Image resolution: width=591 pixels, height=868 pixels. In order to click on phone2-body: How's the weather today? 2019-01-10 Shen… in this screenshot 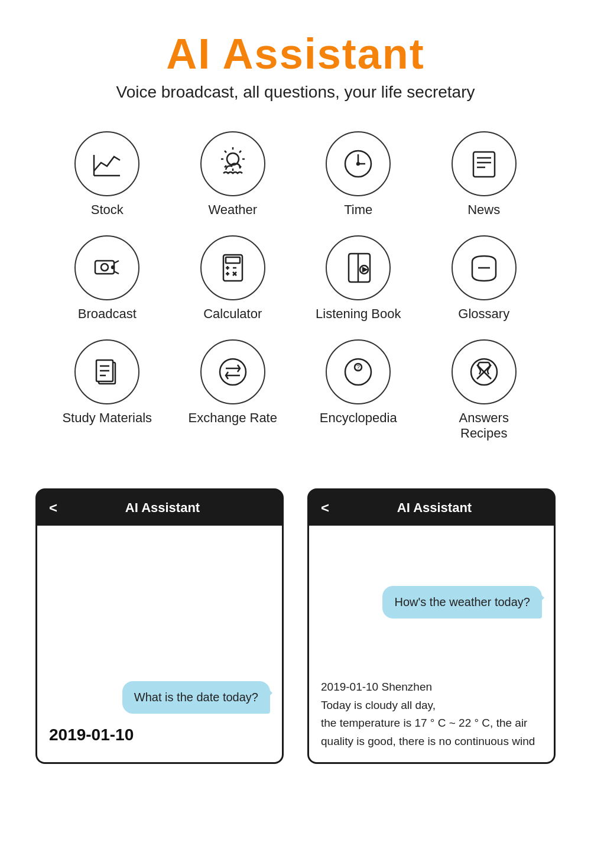, I will do `click(431, 644)`.